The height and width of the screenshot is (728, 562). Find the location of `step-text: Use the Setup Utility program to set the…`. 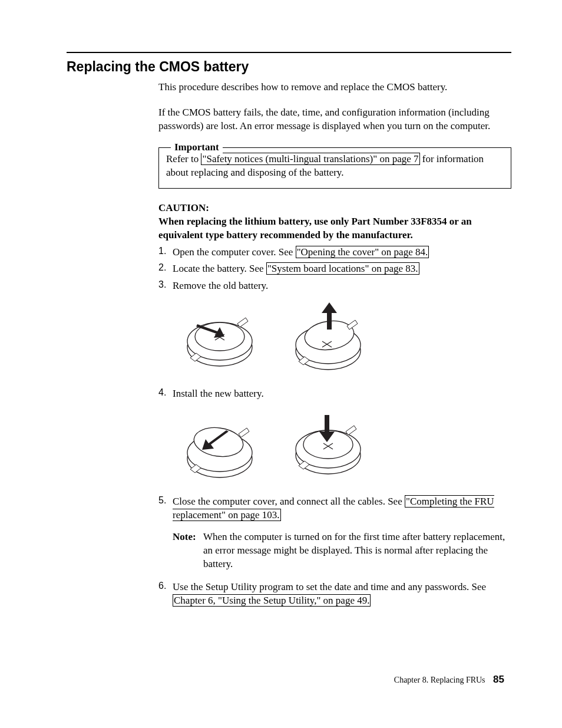

step-text: Use the Setup Utility program to set the… is located at coordinates (329, 587).